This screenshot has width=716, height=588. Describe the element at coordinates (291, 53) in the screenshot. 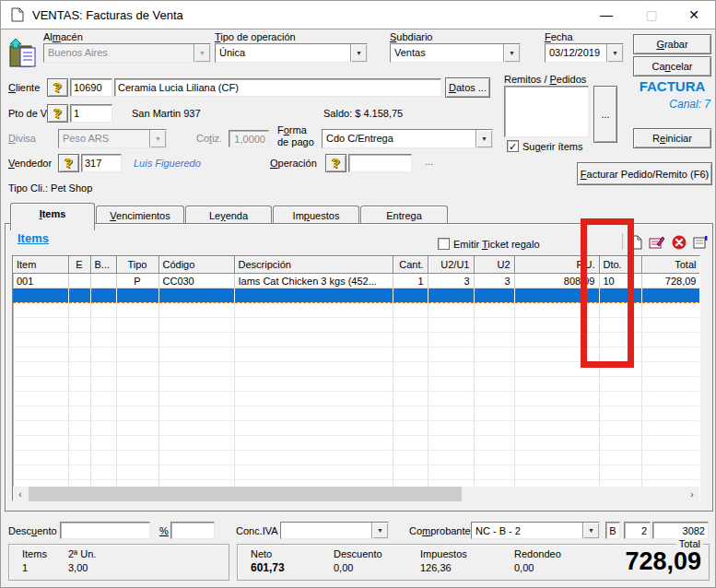

I see `tipo-operacion-combo: Única ▼` at that location.